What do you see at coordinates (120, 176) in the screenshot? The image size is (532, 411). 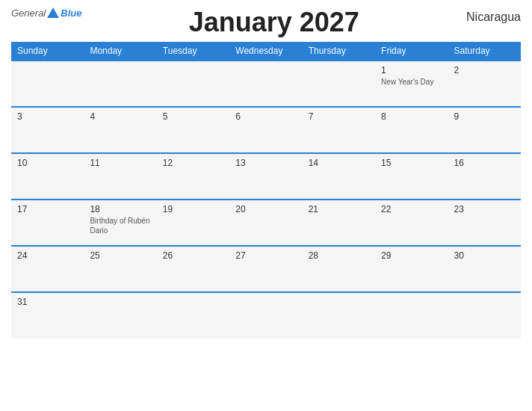 I see `calendar-cell: 11` at bounding box center [120, 176].